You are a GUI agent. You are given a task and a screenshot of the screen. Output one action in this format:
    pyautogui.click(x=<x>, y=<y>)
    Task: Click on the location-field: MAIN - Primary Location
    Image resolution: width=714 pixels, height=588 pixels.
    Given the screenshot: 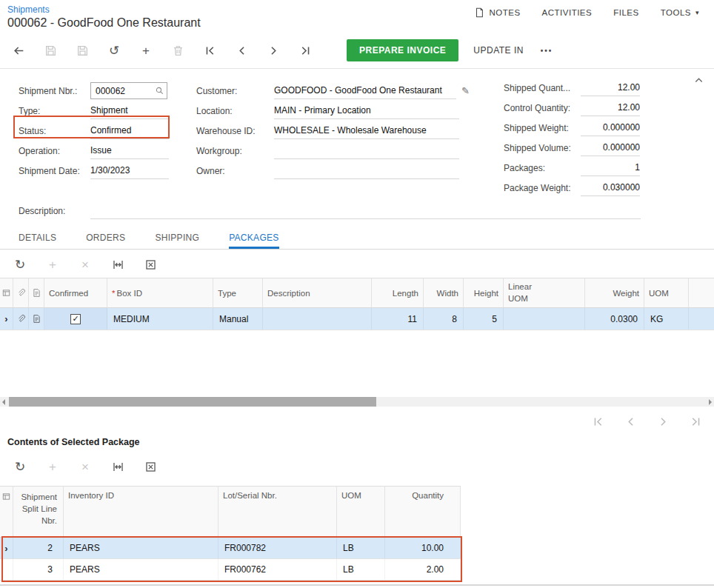 What is the action you would take?
    pyautogui.click(x=367, y=111)
    